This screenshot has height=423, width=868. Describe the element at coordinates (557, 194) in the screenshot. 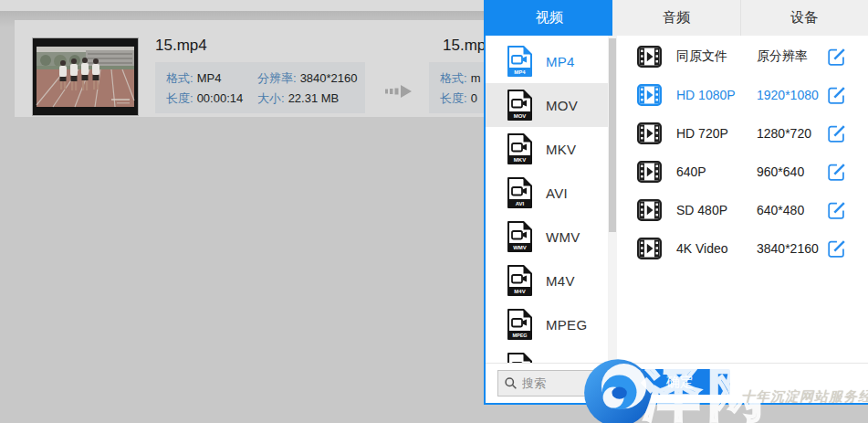

I see `format-item-label: AVI` at that location.